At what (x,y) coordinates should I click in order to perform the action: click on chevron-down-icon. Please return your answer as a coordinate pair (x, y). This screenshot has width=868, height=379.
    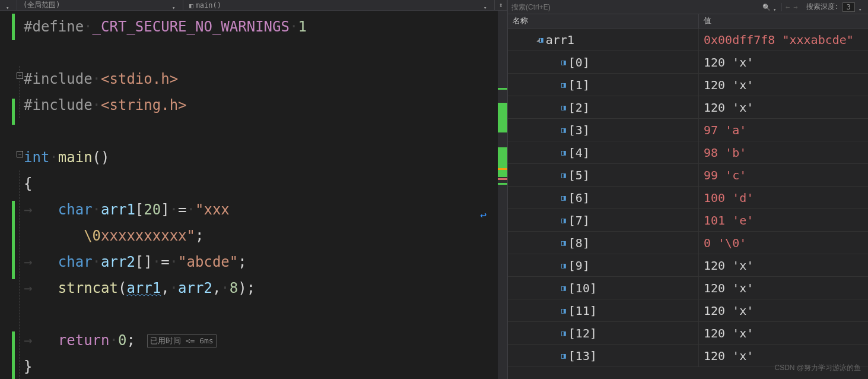
    Looking at the image, I should click on (861, 7).